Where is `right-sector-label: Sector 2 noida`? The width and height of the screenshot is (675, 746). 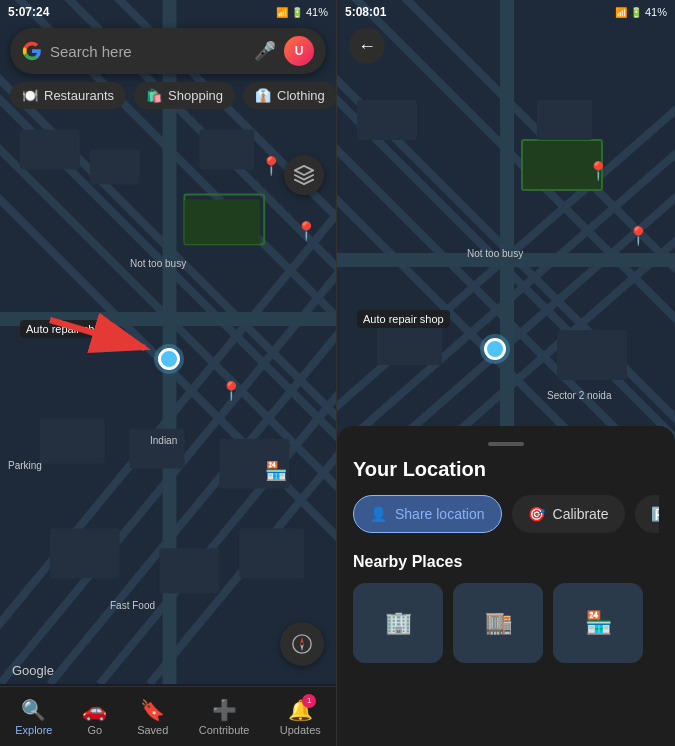 right-sector-label: Sector 2 noida is located at coordinates (580, 396).